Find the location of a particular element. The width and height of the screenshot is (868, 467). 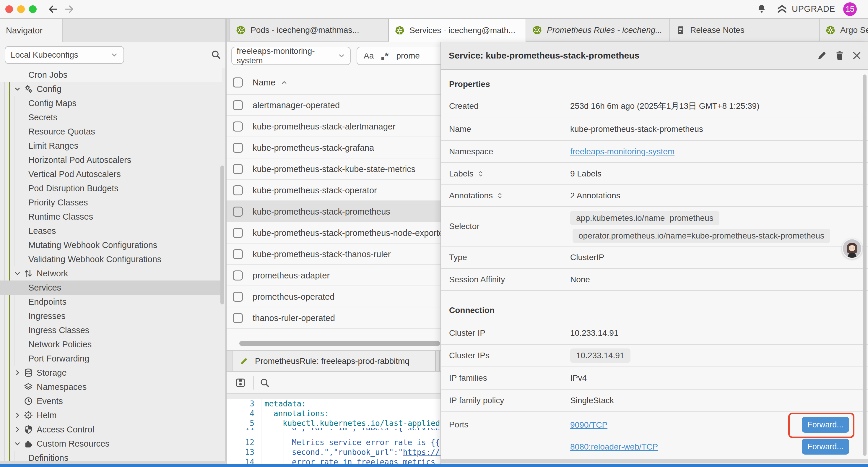

editor-search-icon is located at coordinates (265, 383).